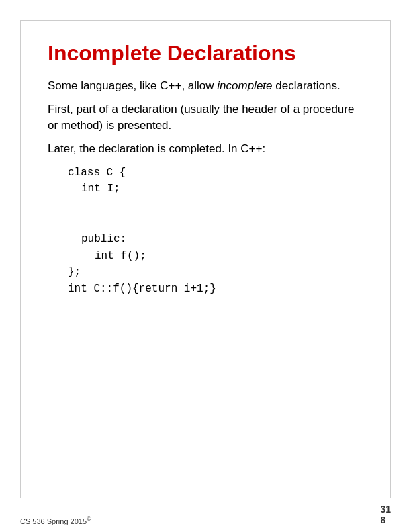 The image size is (411, 532). I want to click on paragraph-3: Later, the declaration is completed. In …, so click(205, 149).